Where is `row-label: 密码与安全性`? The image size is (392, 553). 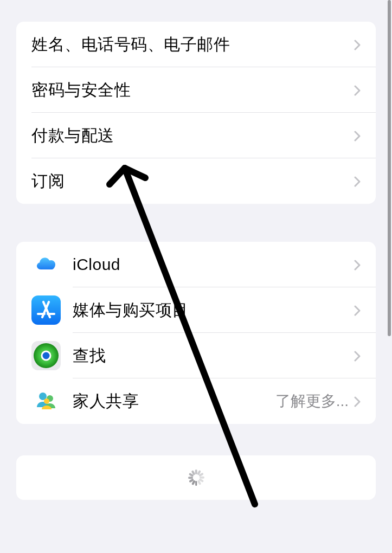
row-label: 密码与安全性 is located at coordinates (193, 90).